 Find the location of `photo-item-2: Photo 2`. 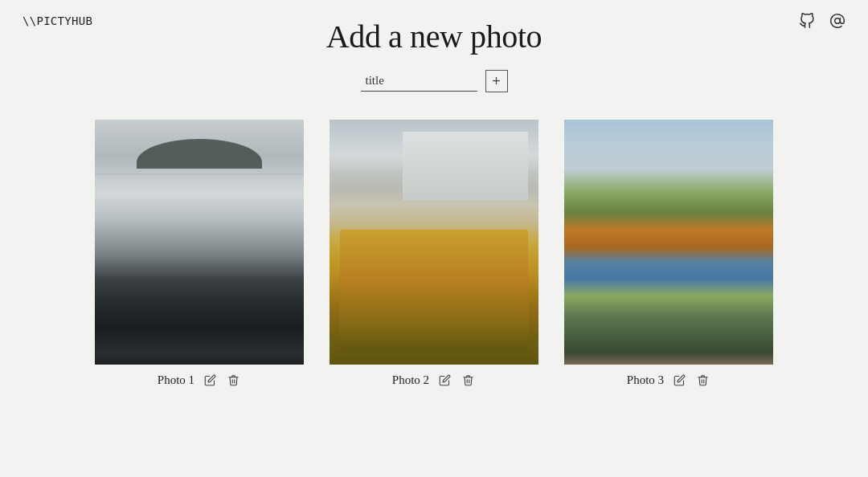

photo-item-2: Photo 2 is located at coordinates (434, 254).